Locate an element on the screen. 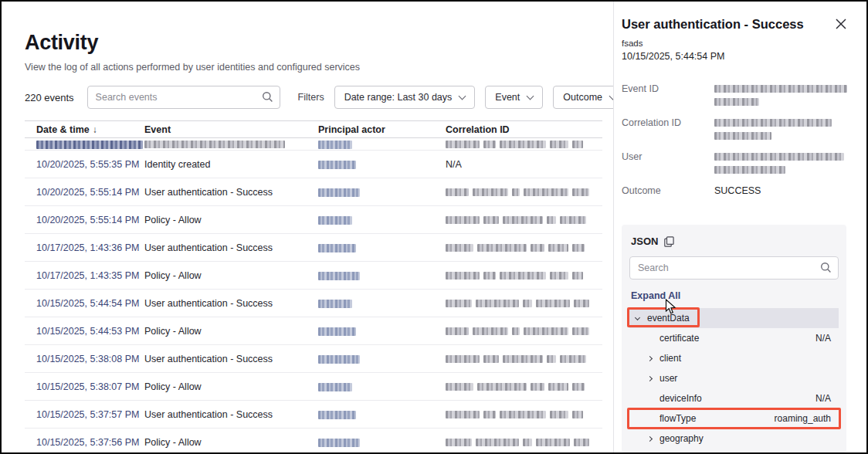 Image resolution: width=868 pixels, height=454 pixels. json-node-devicePosture: devicePosture is located at coordinates (734, 451).